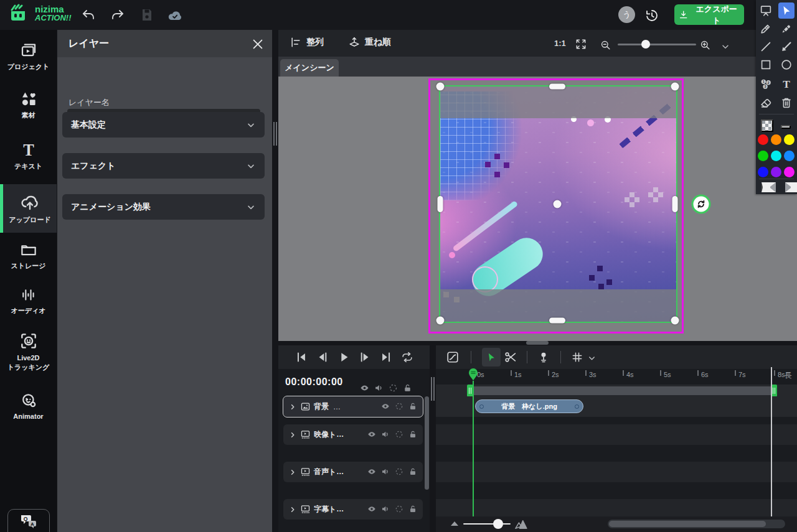 Image resolution: width=797 pixels, height=532 pixels. Describe the element at coordinates (487, 524) in the screenshot. I see `timeline-zoom-slider-track` at that location.